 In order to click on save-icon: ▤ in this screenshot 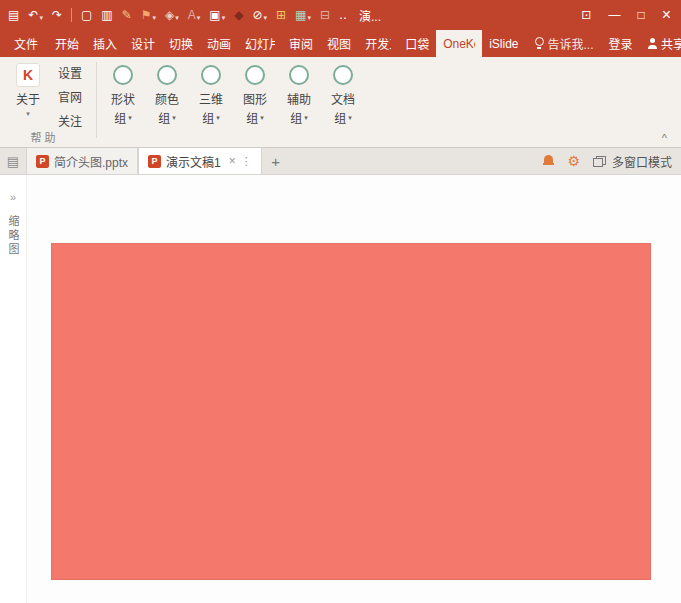, I will do `click(14, 15)`.